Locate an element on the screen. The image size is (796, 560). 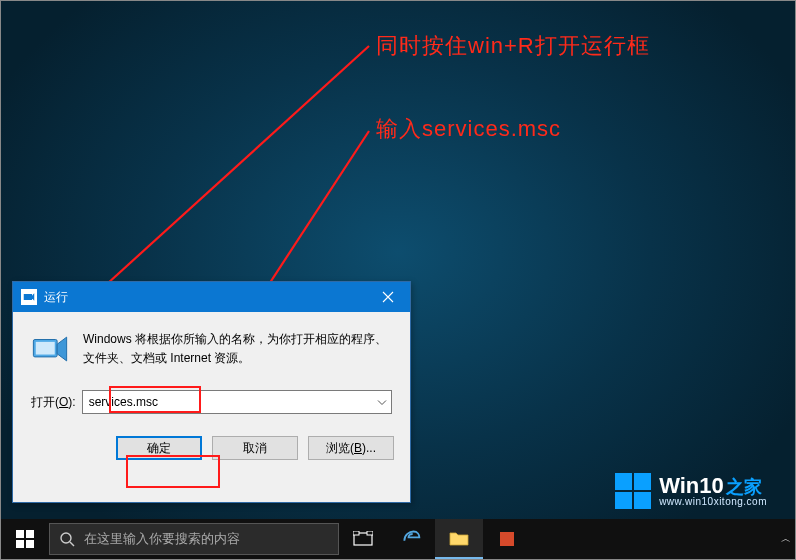
dialog-description: Windows 将根据你所输入的名称，为你打开相应的程序、文件夹、文档或 Int… is located at coordinates (238, 349).